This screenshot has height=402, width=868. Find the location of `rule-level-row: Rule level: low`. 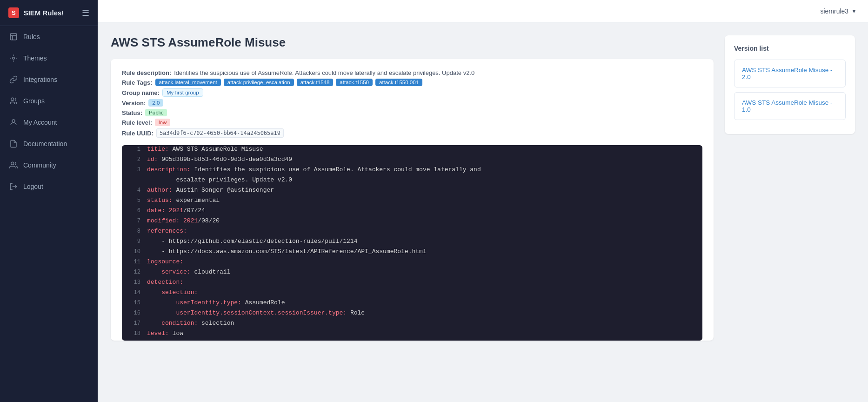

rule-level-row: Rule level: low is located at coordinates (412, 122).